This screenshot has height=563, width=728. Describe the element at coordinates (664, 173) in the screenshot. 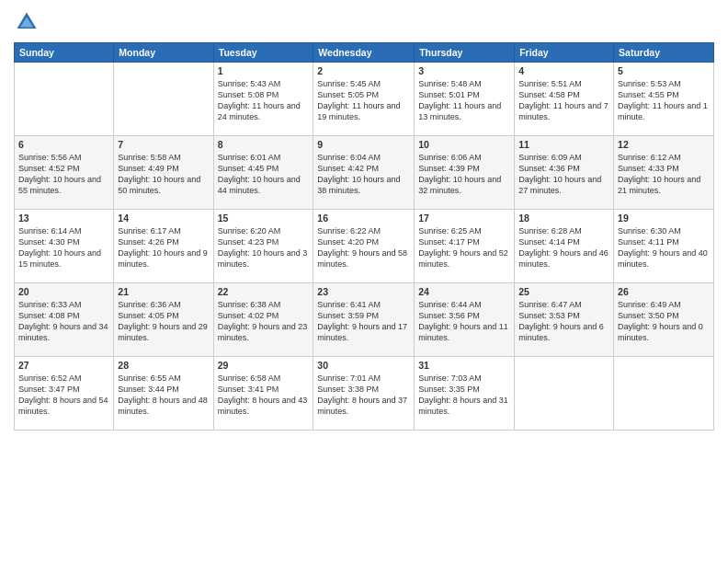

I see `calendar-cell: 12Sunrise: 6:12 AM Sunset: 4:33 PM Dayli…` at that location.